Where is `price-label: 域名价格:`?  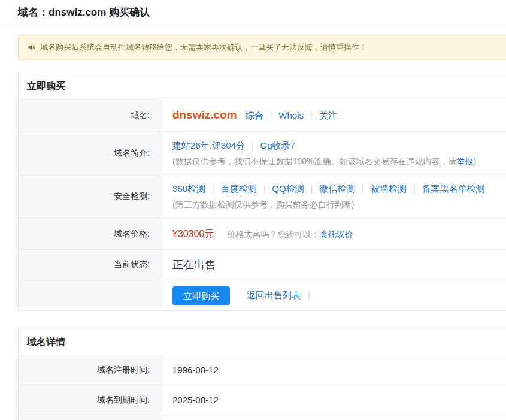
price-label: 域名价格: is located at coordinates (90, 234).